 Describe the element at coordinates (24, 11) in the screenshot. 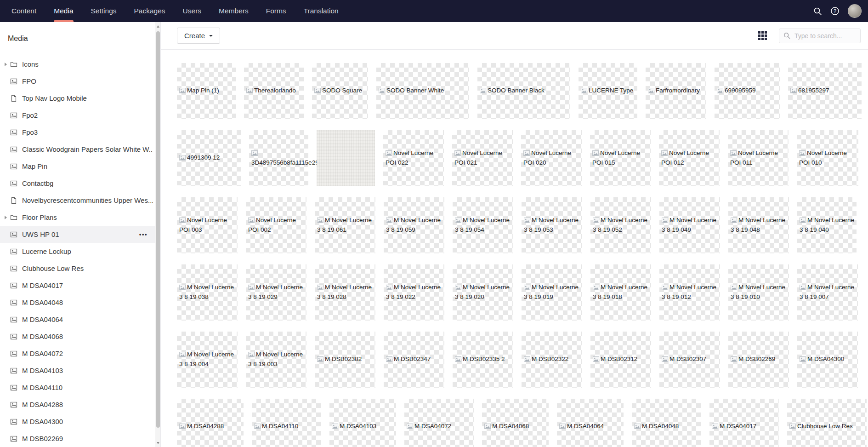

I see `nav-item-content: Content` at that location.